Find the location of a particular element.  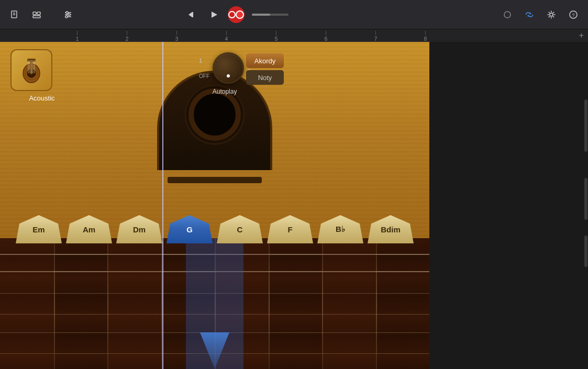

play-button is located at coordinates (214, 15).